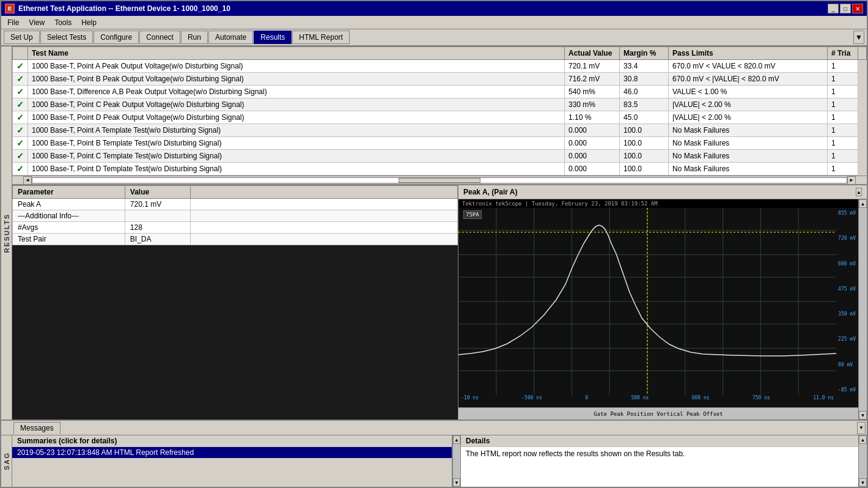 This screenshot has width=868, height=488. What do you see at coordinates (859, 37) in the screenshot?
I see `toolbar-dropdown: ▼` at bounding box center [859, 37].